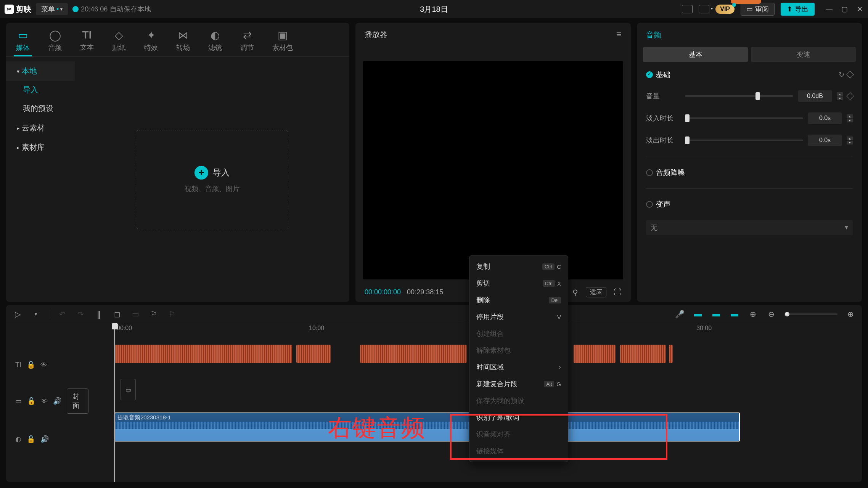 Image resolution: width=868 pixels, height=488 pixels. I want to click on reset-icon: ↻, so click(841, 75).